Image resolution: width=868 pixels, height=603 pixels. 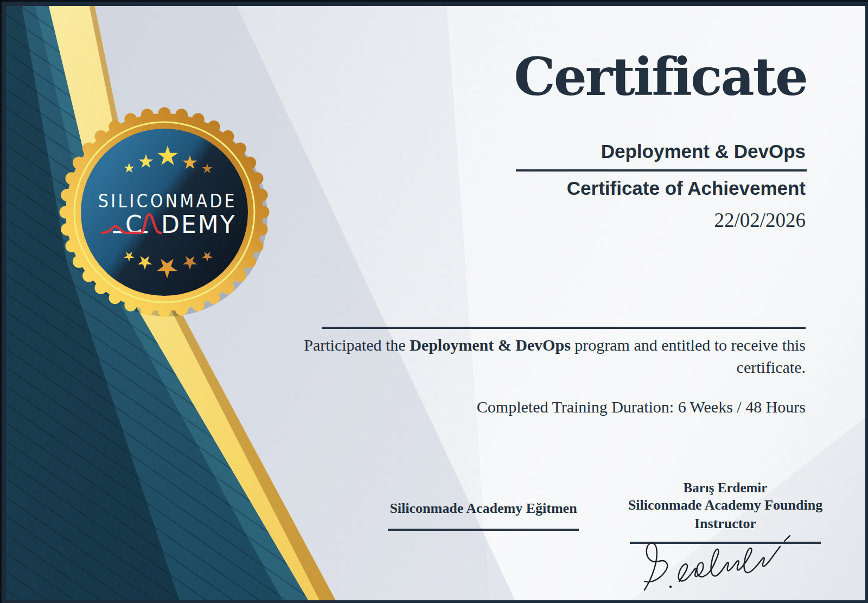 I want to click on certificate-subtitle: Certificate of Achievement, so click(x=686, y=188).